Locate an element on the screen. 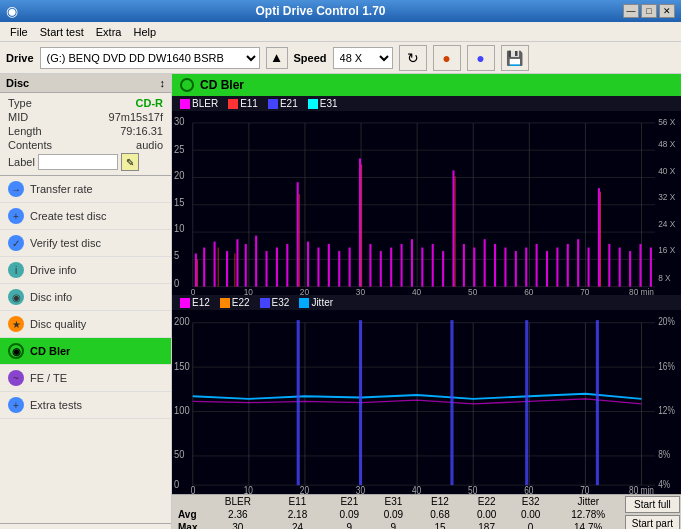  svg-text: 20 is located at coordinates (304, 490).